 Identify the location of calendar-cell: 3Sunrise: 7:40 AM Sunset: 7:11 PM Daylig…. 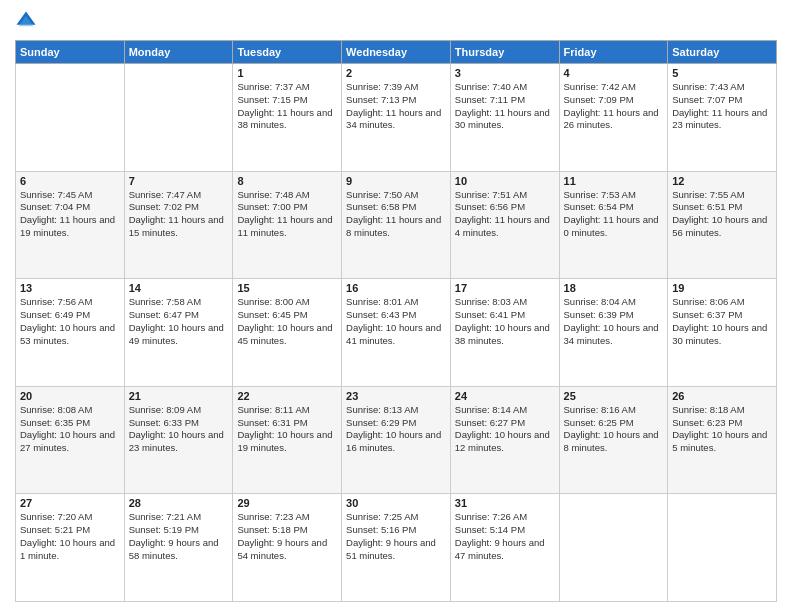
(504, 118).